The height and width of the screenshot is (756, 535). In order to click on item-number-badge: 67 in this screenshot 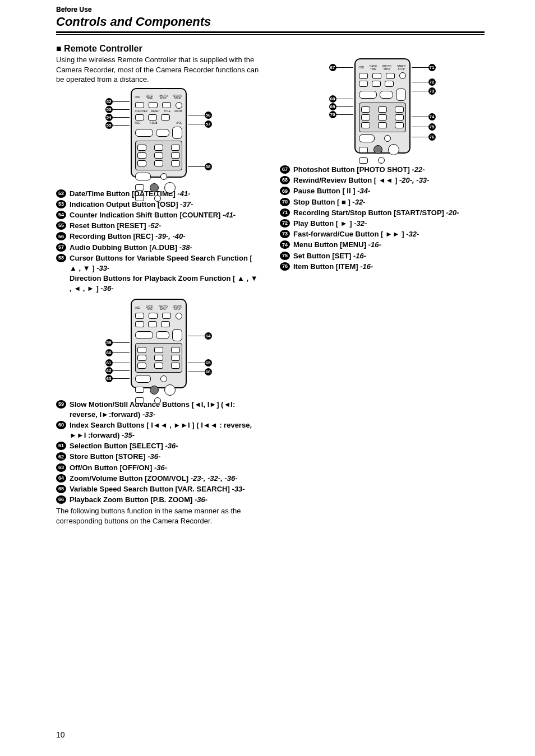, I will do `click(285, 169)`.